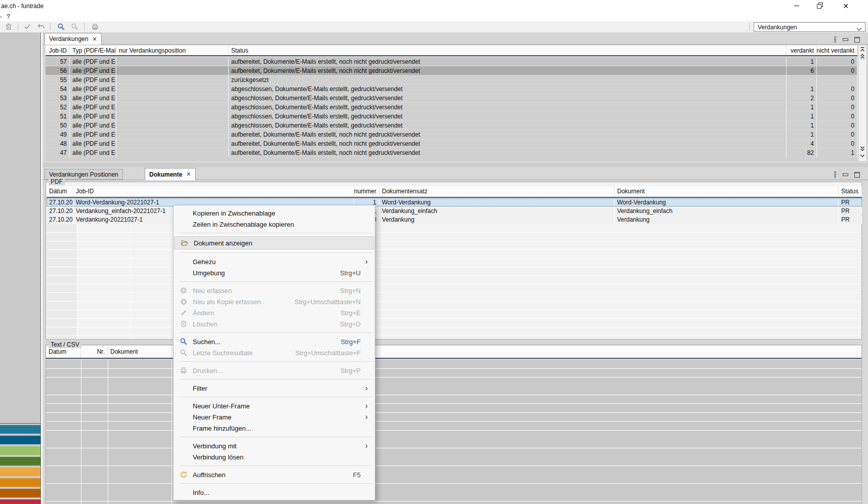 The width and height of the screenshot is (868, 504). I want to click on cell-verdankt: 1, so click(802, 116).